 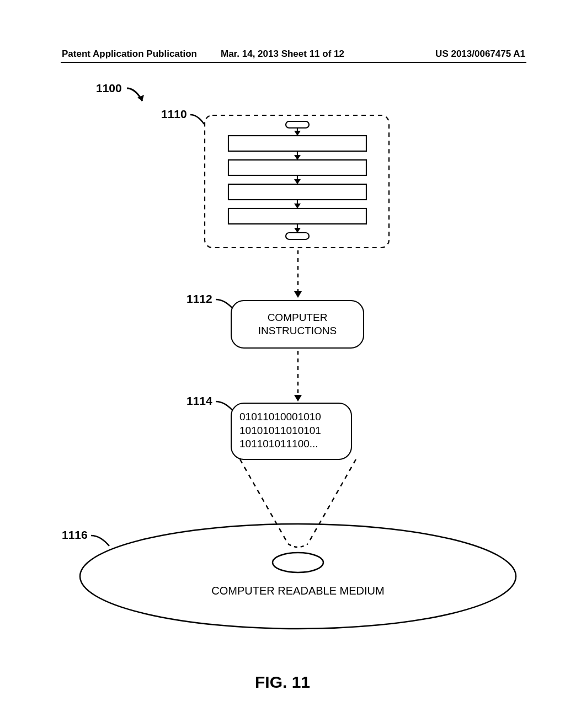 What do you see at coordinates (291, 445) in the screenshot?
I see `binary-line-3: 101101011100...` at bounding box center [291, 445].